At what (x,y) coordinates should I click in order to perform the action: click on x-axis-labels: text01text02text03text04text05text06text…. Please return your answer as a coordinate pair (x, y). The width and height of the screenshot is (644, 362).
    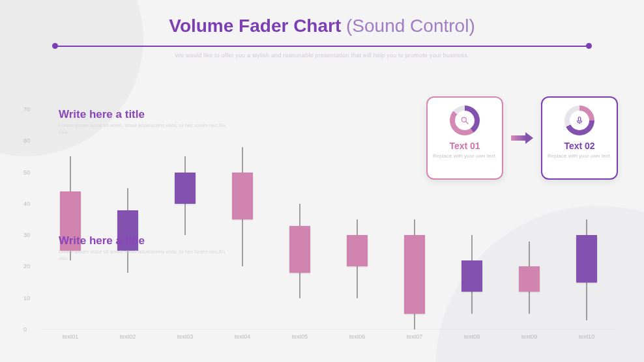
    Looking at the image, I should click on (329, 337).